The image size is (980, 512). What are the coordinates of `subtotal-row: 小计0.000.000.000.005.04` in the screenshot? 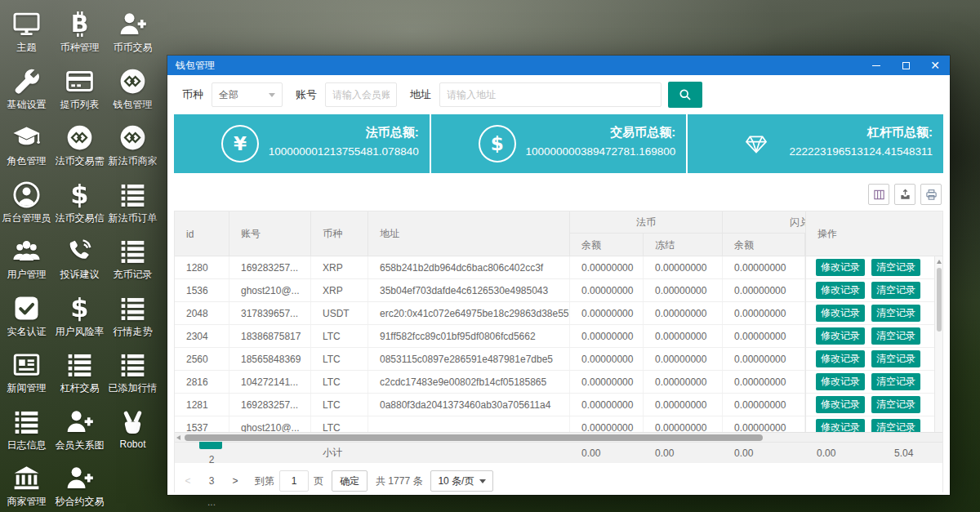 It's located at (559, 452).